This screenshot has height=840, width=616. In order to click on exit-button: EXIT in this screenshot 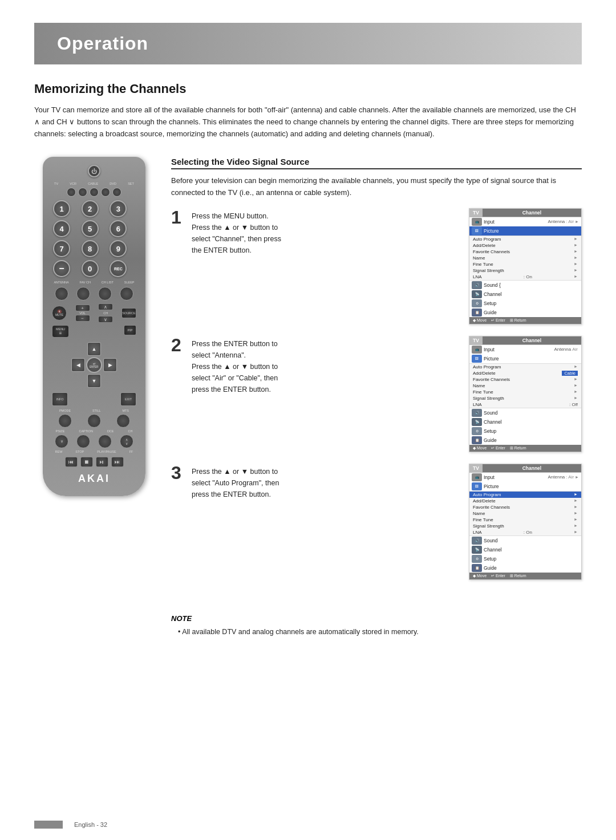, I will do `click(128, 399)`.